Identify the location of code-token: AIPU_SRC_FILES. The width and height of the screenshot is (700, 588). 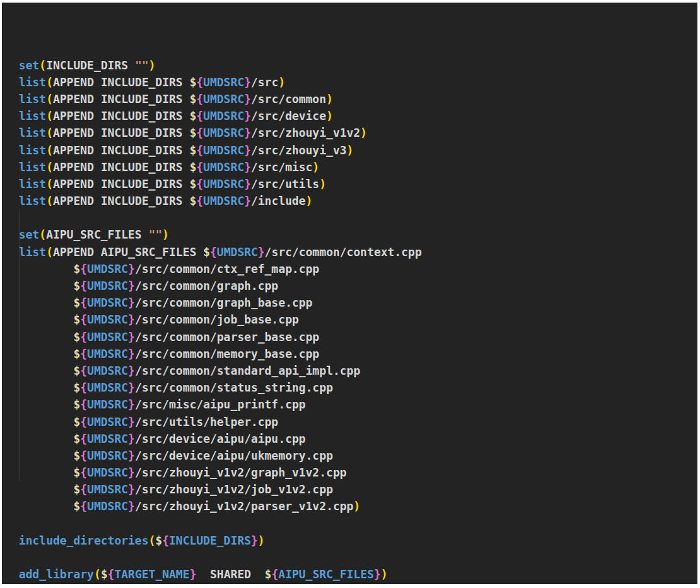
(97, 235).